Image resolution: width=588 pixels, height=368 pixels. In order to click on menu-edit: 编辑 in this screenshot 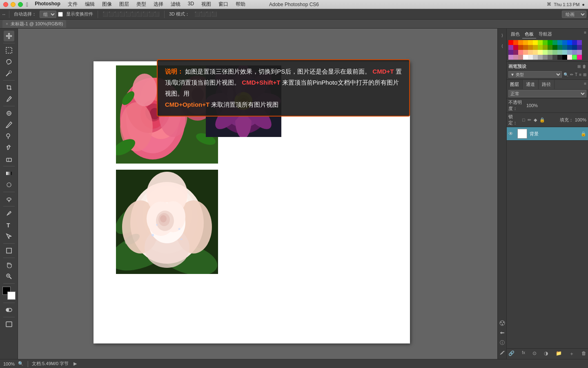, I will do `click(90, 4)`.